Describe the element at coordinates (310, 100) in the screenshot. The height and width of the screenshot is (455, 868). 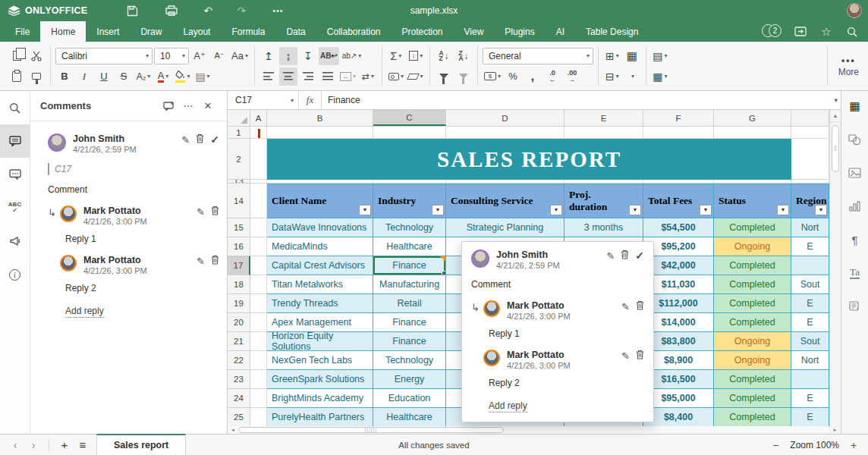
I see `insert-function-button: fx` at that location.